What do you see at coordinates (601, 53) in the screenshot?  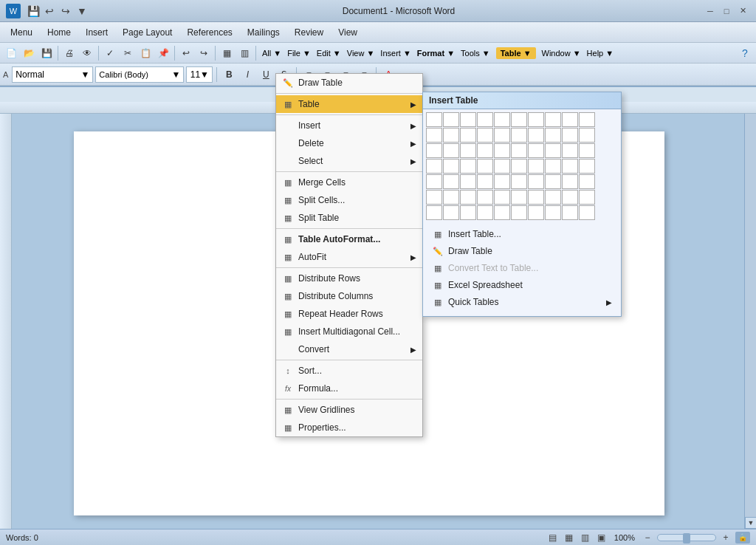 I see `toolbar-help-label: Help ▼` at bounding box center [601, 53].